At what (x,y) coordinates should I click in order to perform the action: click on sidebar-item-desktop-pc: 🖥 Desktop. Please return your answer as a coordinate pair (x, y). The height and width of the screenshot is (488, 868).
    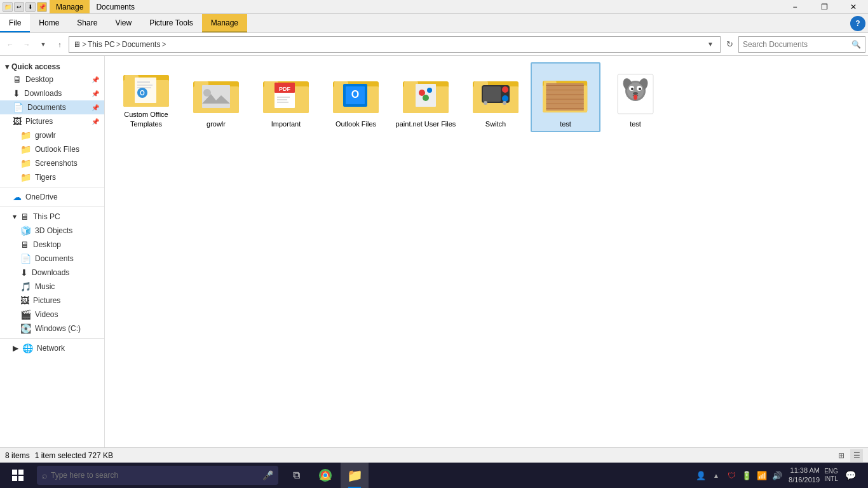
    Looking at the image, I should click on (52, 245).